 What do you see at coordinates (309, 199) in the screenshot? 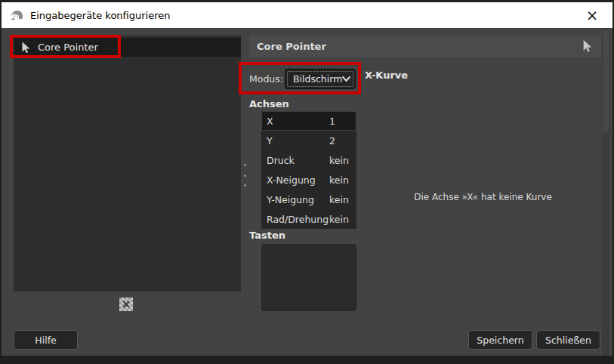
I see `axis-row-y-neigung: Y-Neigung kein` at bounding box center [309, 199].